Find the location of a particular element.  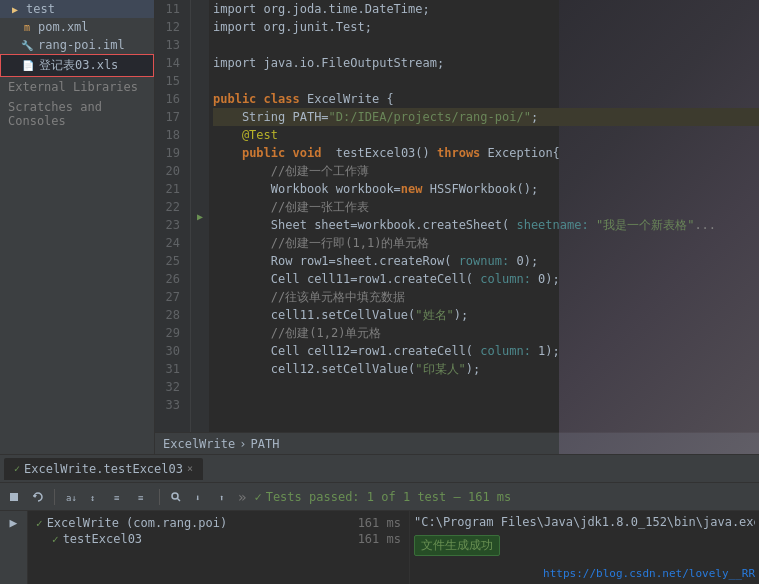

export-fail-btn: ⬆ is located at coordinates (224, 497).